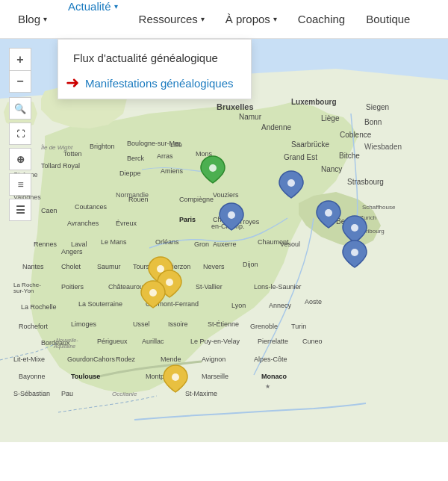 The width and height of the screenshot is (448, 481). What do you see at coordinates (330, 118) in the screenshot?
I see `svg-text: Liège` at bounding box center [330, 118].